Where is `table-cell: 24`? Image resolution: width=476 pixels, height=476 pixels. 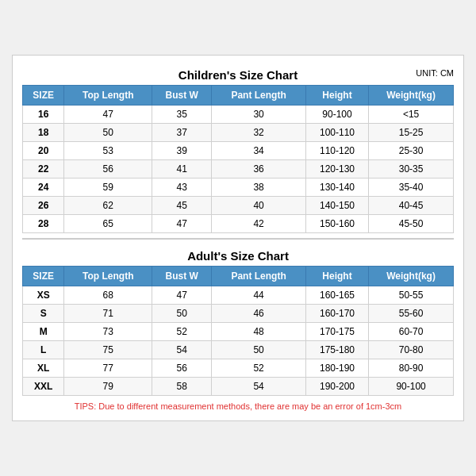
table-cell: 24 is located at coordinates (44, 187).